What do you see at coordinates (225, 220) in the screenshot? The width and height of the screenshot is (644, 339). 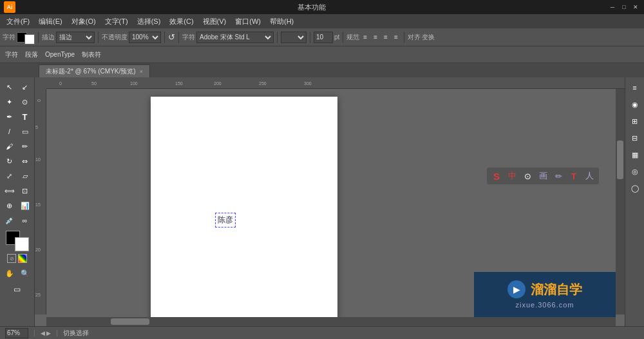 I see `canvas-text: 陈彦` at bounding box center [225, 220].